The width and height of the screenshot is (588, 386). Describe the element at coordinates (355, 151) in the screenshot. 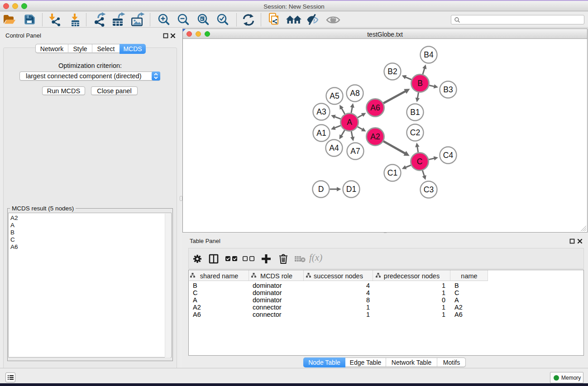

I see `svg-text: A7` at that location.